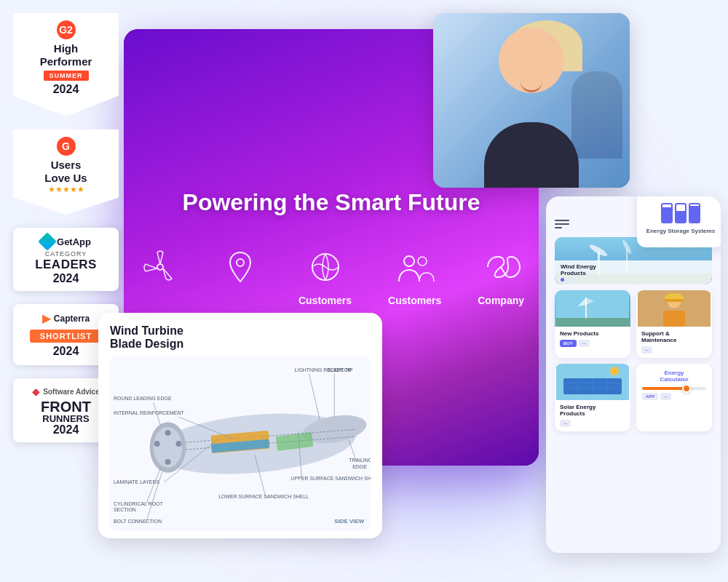 The image size is (728, 582). I want to click on energy-calculator-card: EnergyCalculator APP ···, so click(674, 397).